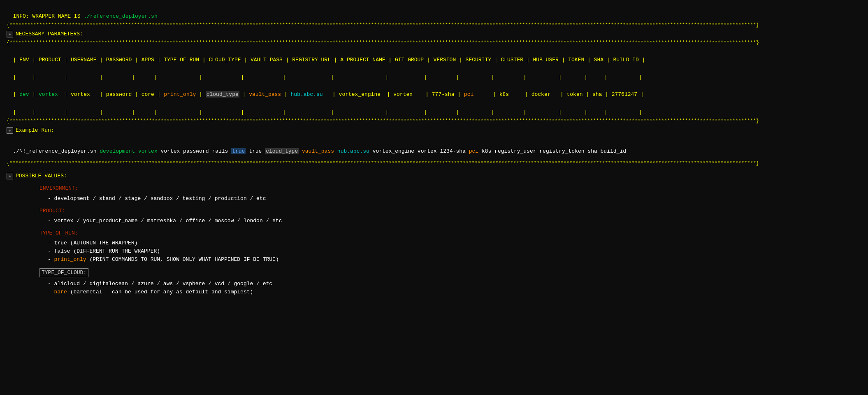 This screenshot has width=868, height=395. I want to click on pipe-8: | k8s | docker | token | sha | 27761247 …, so click(559, 95).